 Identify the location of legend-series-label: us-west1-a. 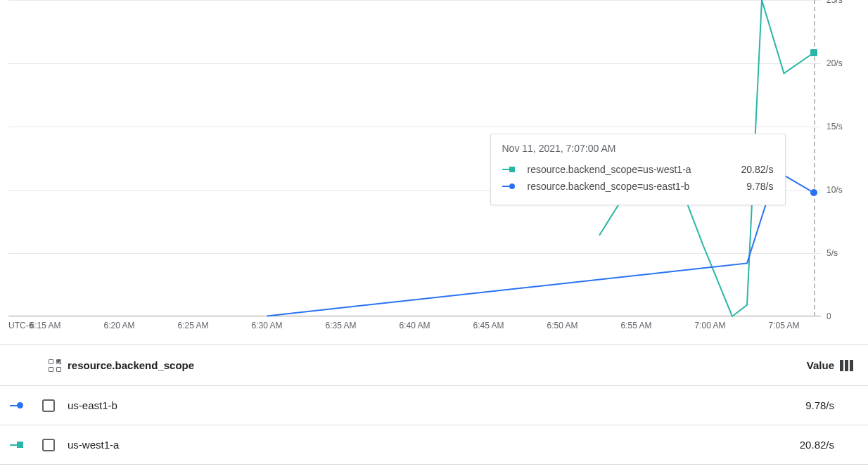
(405, 444).